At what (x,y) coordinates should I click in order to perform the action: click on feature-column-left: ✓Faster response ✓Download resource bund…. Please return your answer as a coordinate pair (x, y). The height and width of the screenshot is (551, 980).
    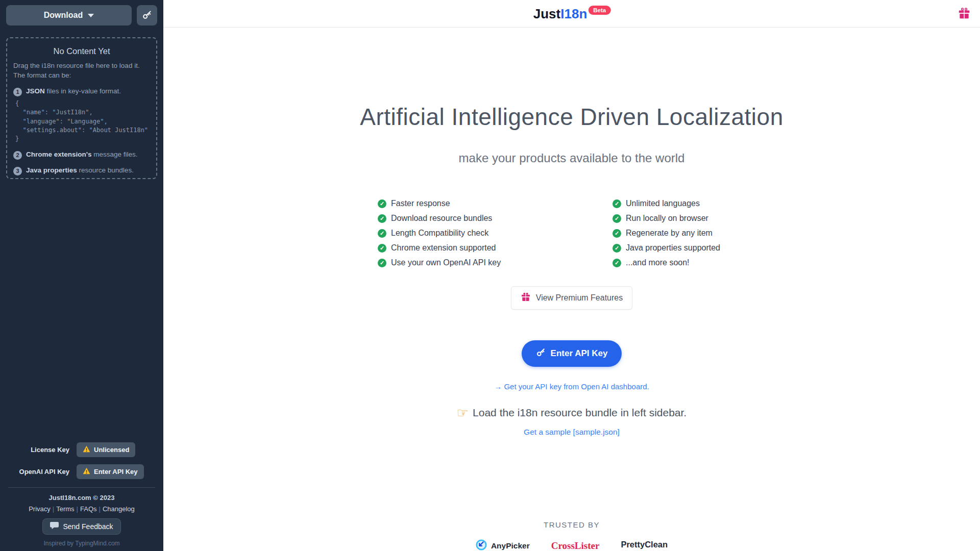
    Looking at the image, I should click on (454, 236).